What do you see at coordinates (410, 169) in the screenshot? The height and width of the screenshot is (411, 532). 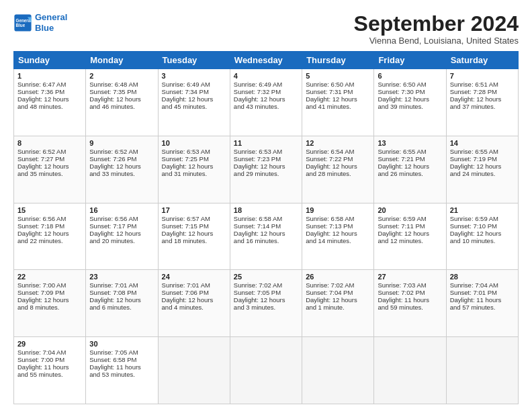 I see `day-cell-13: 13Sunrise: 6:55 AMSunset: 7:21 PMDayligh…` at bounding box center [410, 169].